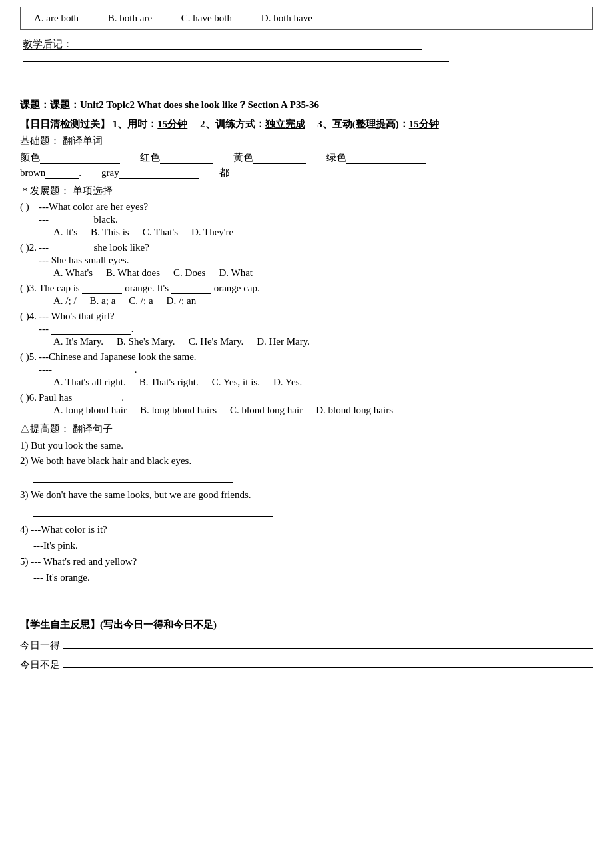 The width and height of the screenshot is (613, 868). I want to click on blank-dou, so click(249, 174).